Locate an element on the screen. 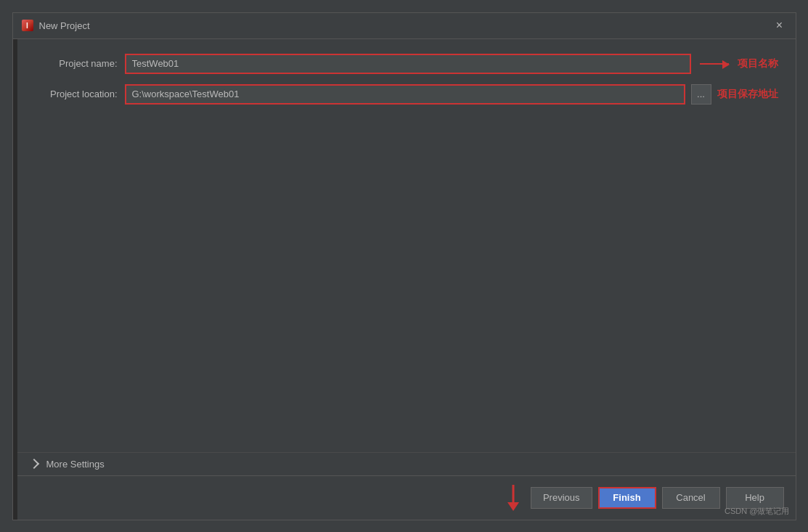  project-location-input-wrapper: ... 项目保存地址 is located at coordinates (452, 94).